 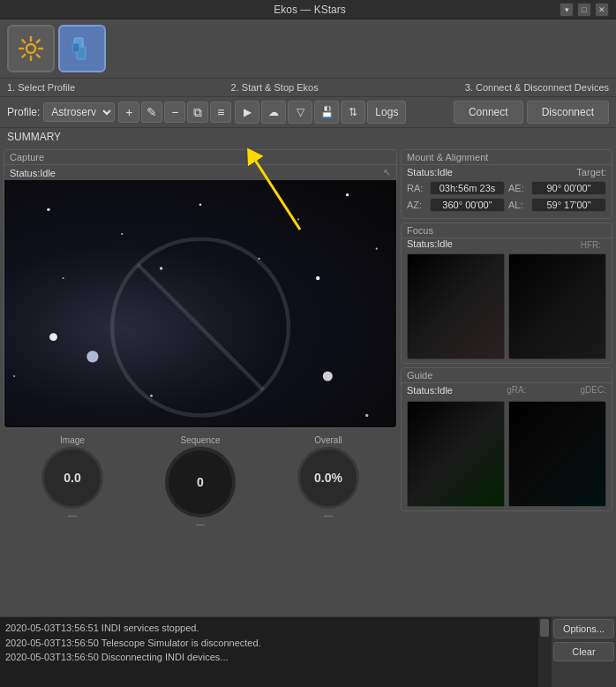 I want to click on mount-coords: RA: 03h:56m 23s AZ: 360° 00'00" AE:, so click(x=507, y=198).